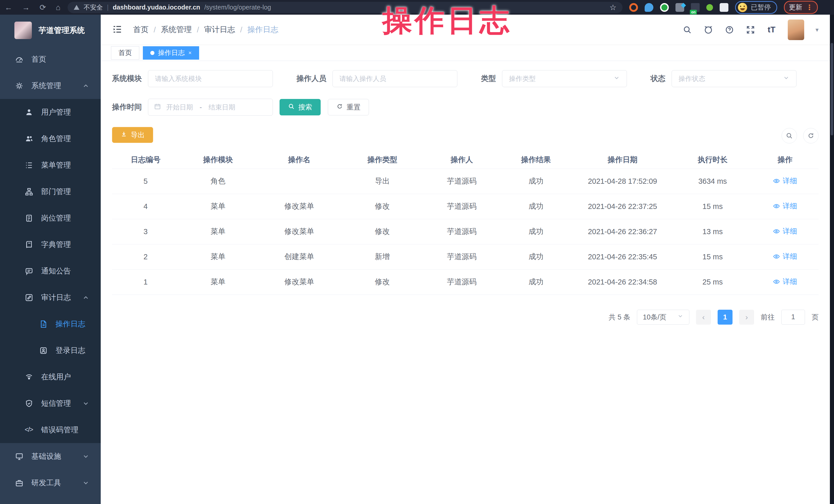  What do you see at coordinates (76, 7) in the screenshot?
I see `not-secure-icon` at bounding box center [76, 7].